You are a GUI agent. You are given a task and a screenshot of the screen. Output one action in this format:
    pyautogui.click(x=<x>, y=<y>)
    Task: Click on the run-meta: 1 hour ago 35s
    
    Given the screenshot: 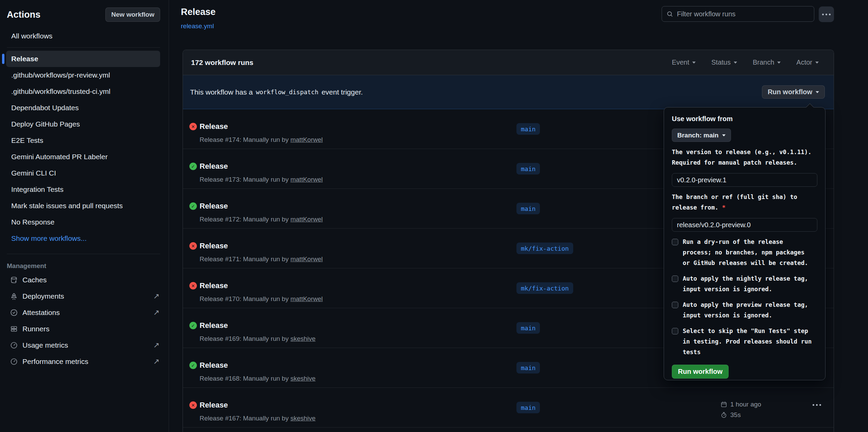 What is the action you would take?
    pyautogui.click(x=741, y=410)
    